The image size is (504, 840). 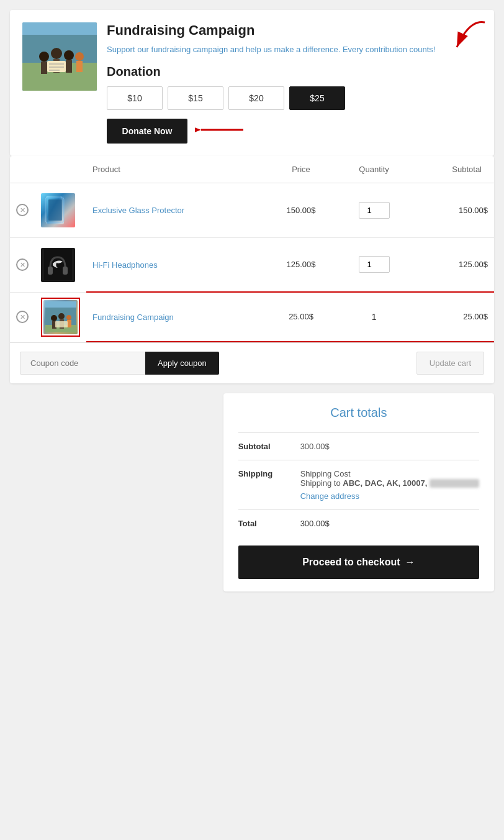 I want to click on main-glass-product-link: Exclusive Glass Protector, so click(x=138, y=210).